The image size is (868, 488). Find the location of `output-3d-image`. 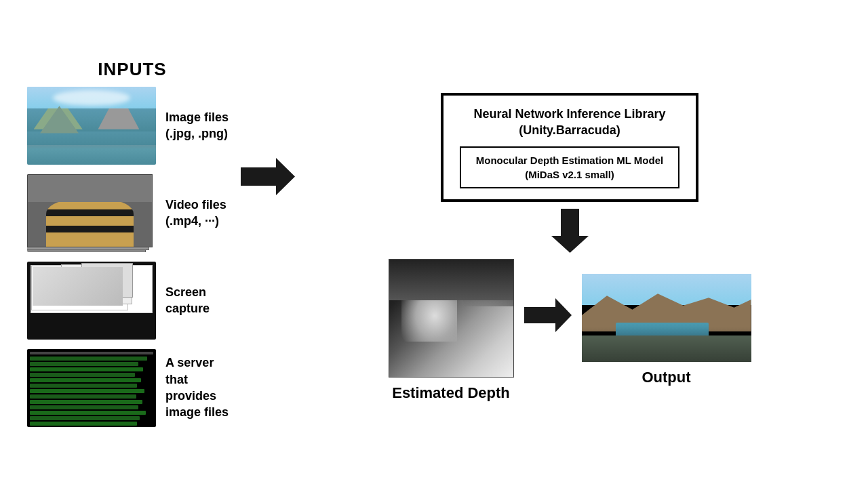

output-3d-image is located at coordinates (667, 318).